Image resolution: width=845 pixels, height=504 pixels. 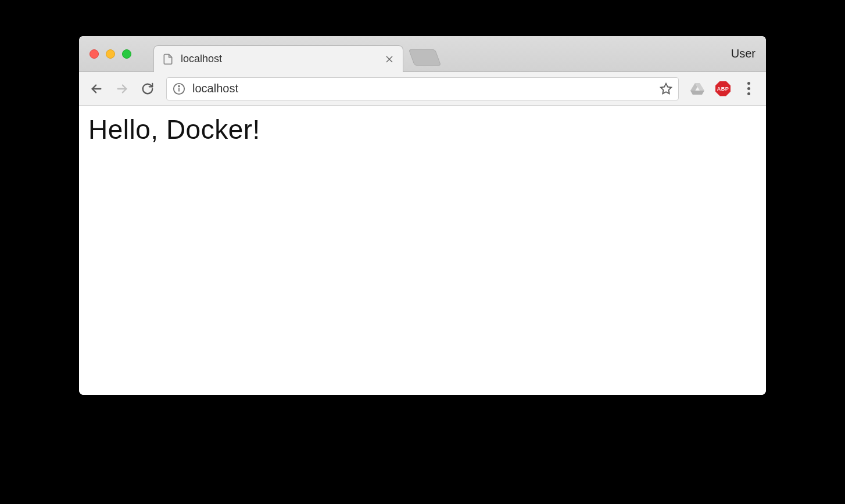 What do you see at coordinates (723, 89) in the screenshot?
I see `abp-badge-label: ABP` at bounding box center [723, 89].